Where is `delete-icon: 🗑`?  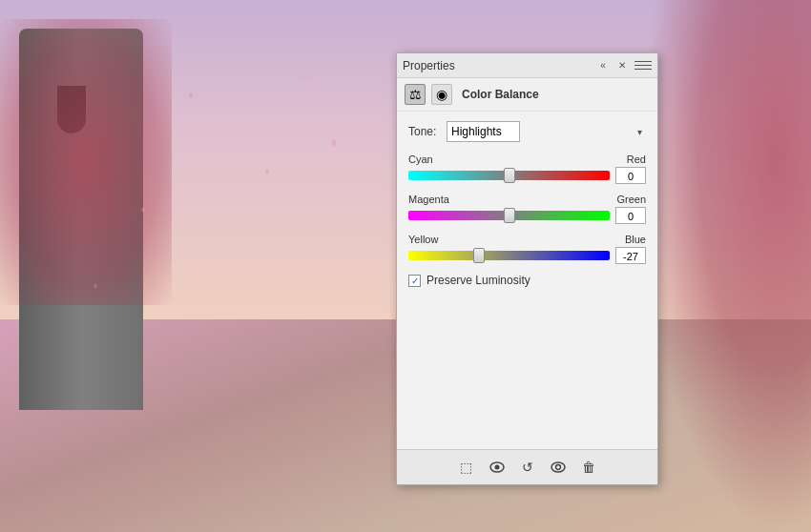 delete-icon: 🗑 is located at coordinates (589, 467).